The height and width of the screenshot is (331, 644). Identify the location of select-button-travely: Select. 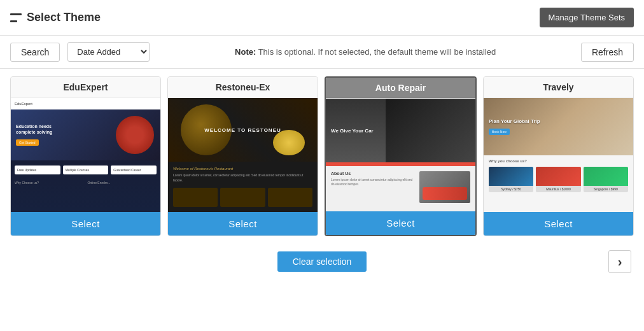
(559, 224).